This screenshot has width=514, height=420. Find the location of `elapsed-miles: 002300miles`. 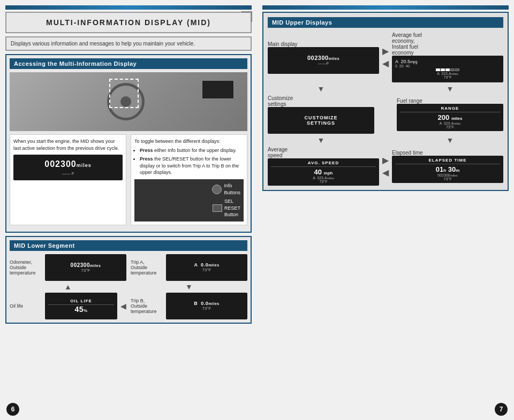

elapsed-miles: 002300miles is located at coordinates (448, 175).